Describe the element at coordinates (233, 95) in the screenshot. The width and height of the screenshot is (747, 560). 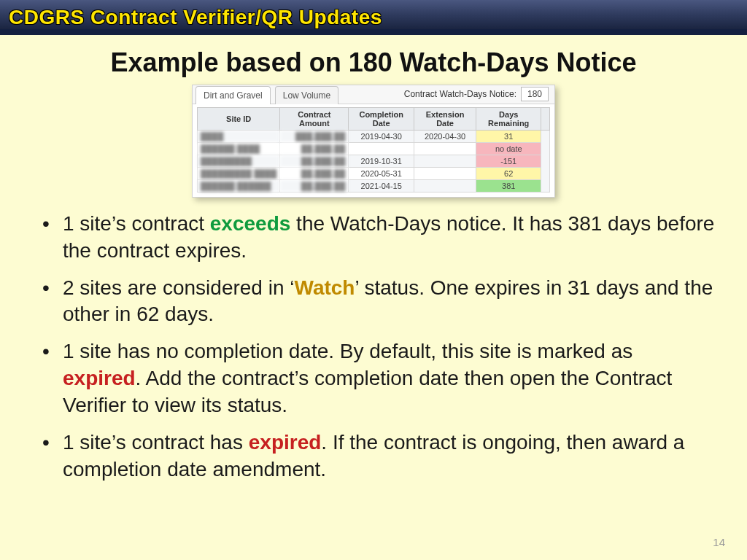
I see `tab-dirt-and-gravel: Dirt and Gravel` at that location.